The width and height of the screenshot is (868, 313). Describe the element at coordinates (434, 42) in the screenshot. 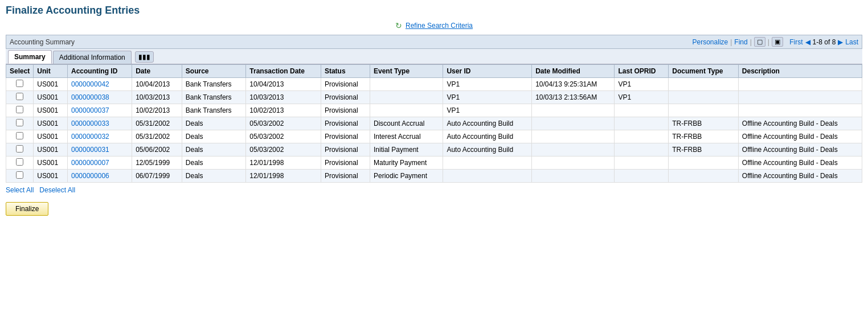

I see `accounting-summary-header: Accounting Summary Personalize | Find | …` at that location.